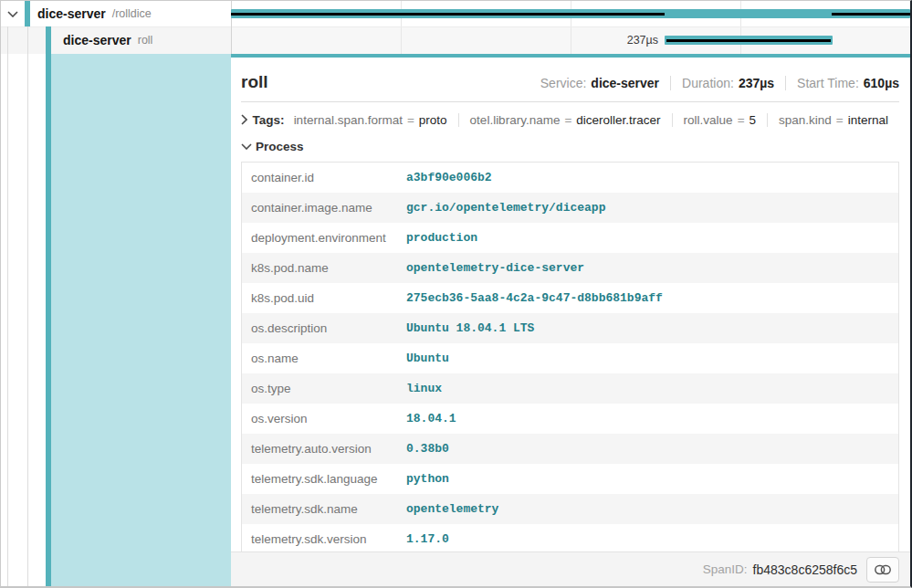 The image size is (912, 588). Describe the element at coordinates (570, 478) in the screenshot. I see `table-row: telemetry.sdk.language python` at that location.